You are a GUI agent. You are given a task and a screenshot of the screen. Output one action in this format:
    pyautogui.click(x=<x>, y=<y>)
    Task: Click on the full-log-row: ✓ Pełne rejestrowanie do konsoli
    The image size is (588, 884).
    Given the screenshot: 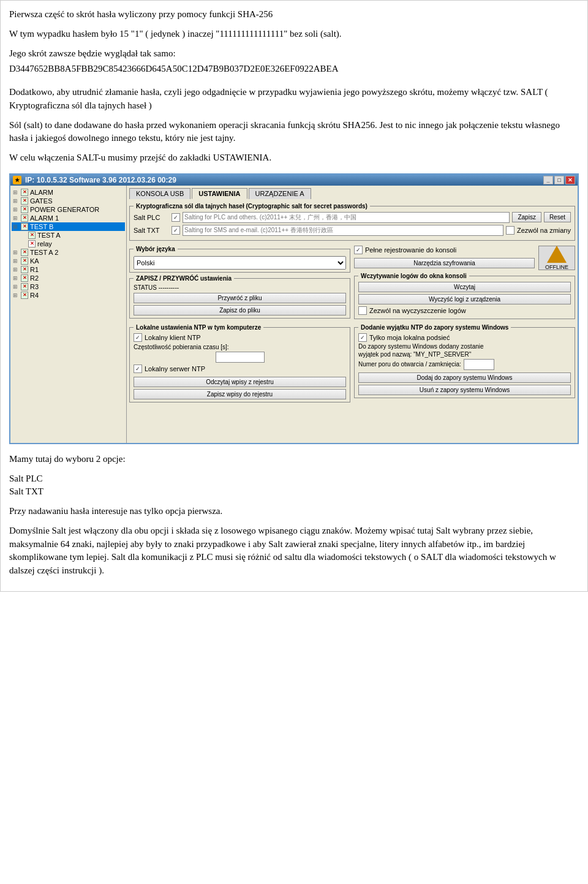 What is the action you would take?
    pyautogui.click(x=445, y=250)
    